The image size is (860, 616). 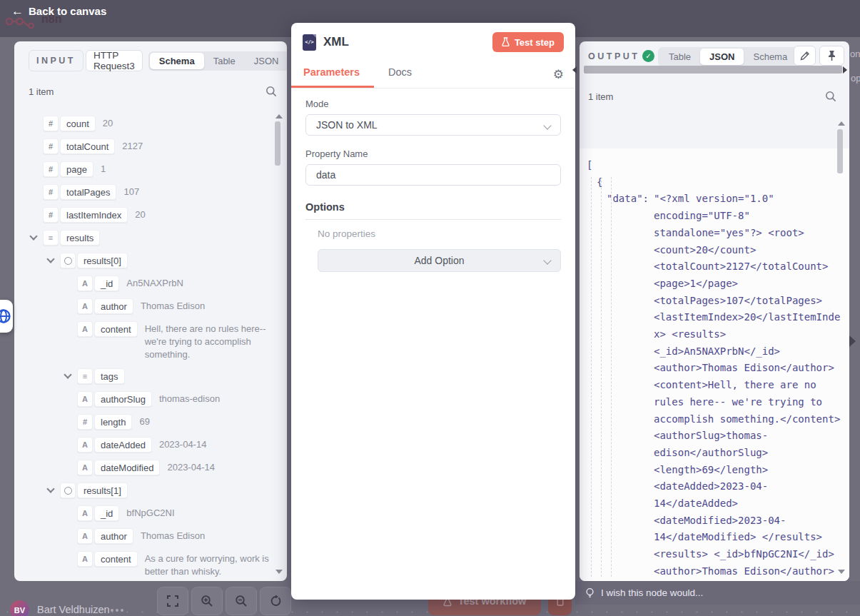 What do you see at coordinates (173, 601) in the screenshot?
I see `fit-view-button` at bounding box center [173, 601].